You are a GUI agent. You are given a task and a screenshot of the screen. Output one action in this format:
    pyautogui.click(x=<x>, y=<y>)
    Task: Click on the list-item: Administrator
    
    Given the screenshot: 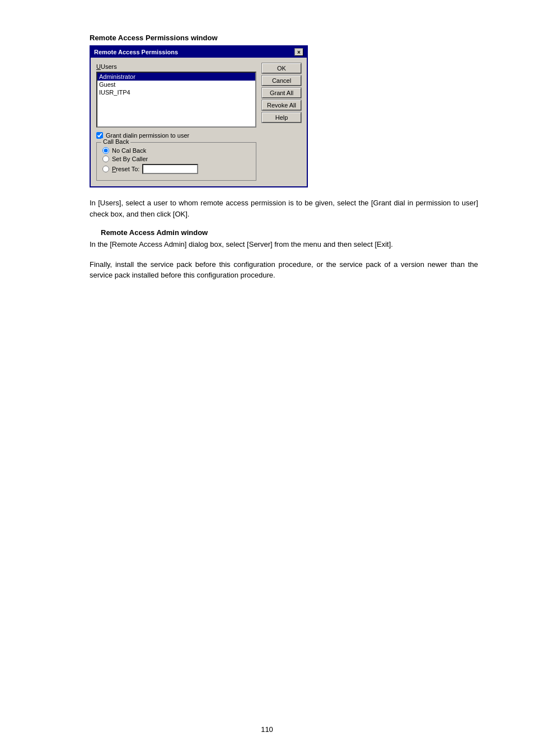 What is the action you would take?
    pyautogui.click(x=176, y=77)
    